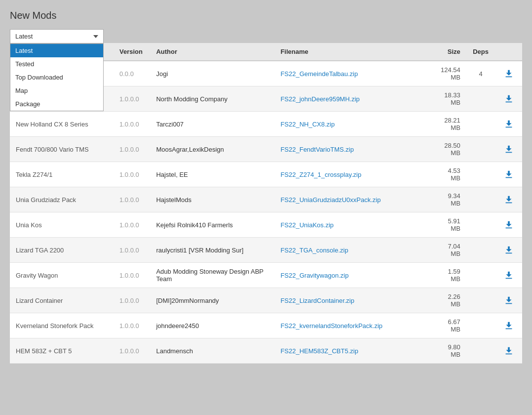 The width and height of the screenshot is (532, 415). Describe the element at coordinates (57, 64) in the screenshot. I see `dropdown-option-tested: Tested` at that location.